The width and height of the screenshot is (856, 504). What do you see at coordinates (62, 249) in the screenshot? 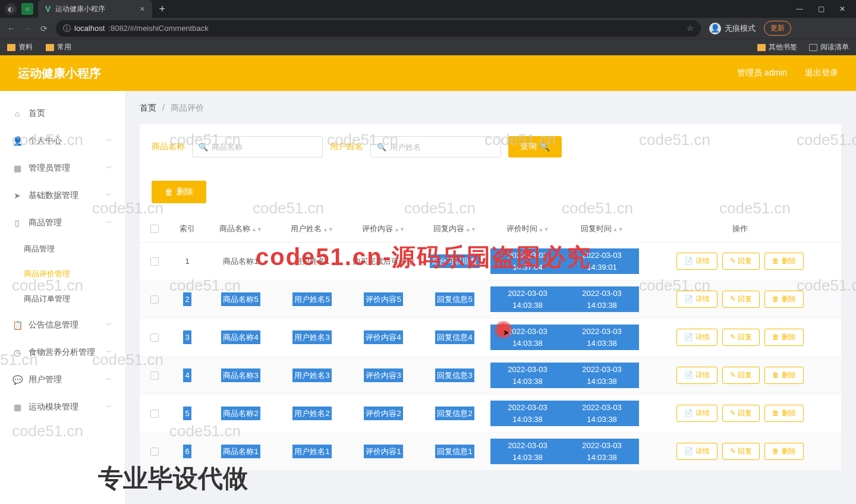
I see `sidebar-sub-product: 商品管理` at bounding box center [62, 249].